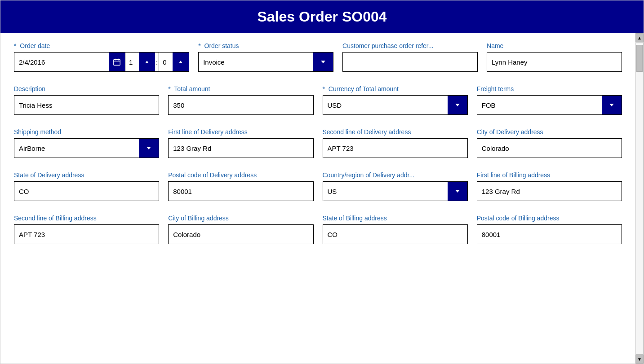  Describe the element at coordinates (241, 89) in the screenshot. I see `total-amount-label: * Total amount` at that location.